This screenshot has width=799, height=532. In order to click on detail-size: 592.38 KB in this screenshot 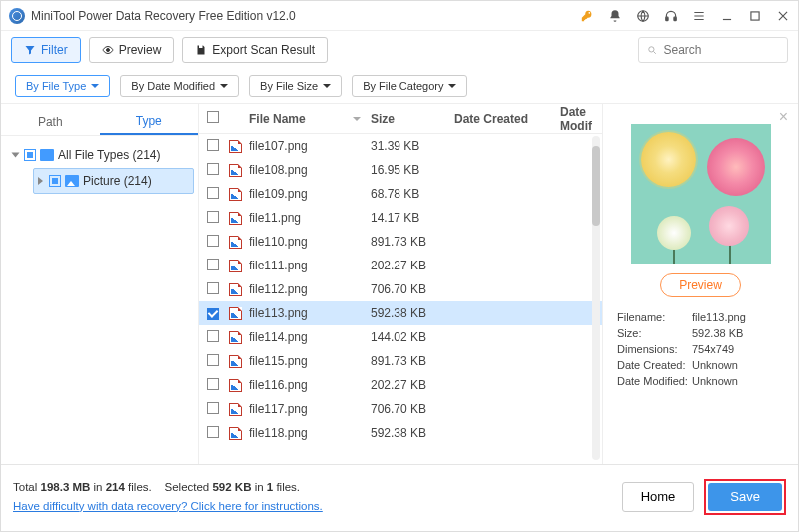, I will do `click(717, 333)`.